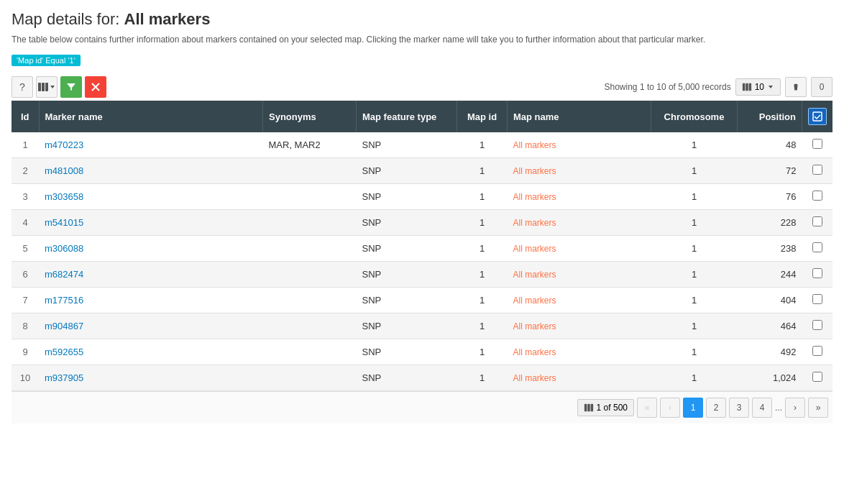 The width and height of the screenshot is (844, 504). Describe the element at coordinates (818, 116) in the screenshot. I see `col-header-select` at that location.